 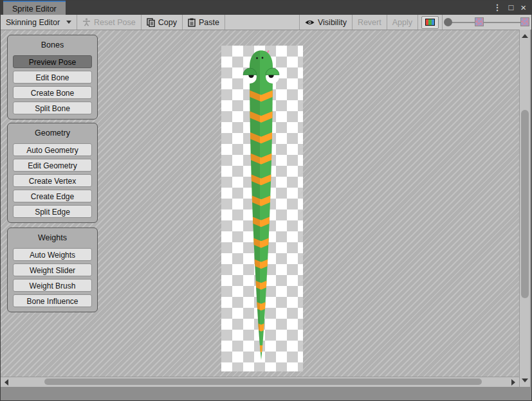 What do you see at coordinates (525, 380) in the screenshot?
I see `scroll-down-icon` at bounding box center [525, 380].